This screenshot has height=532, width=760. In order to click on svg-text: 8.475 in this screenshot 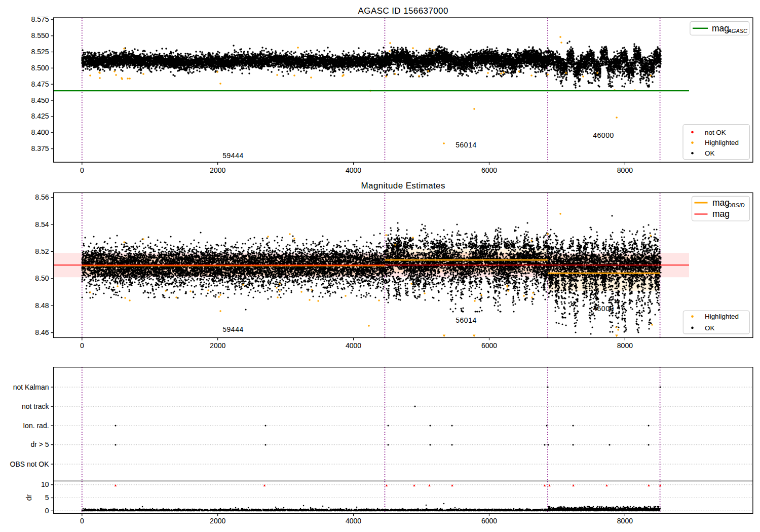, I will do `click(41, 84)`.